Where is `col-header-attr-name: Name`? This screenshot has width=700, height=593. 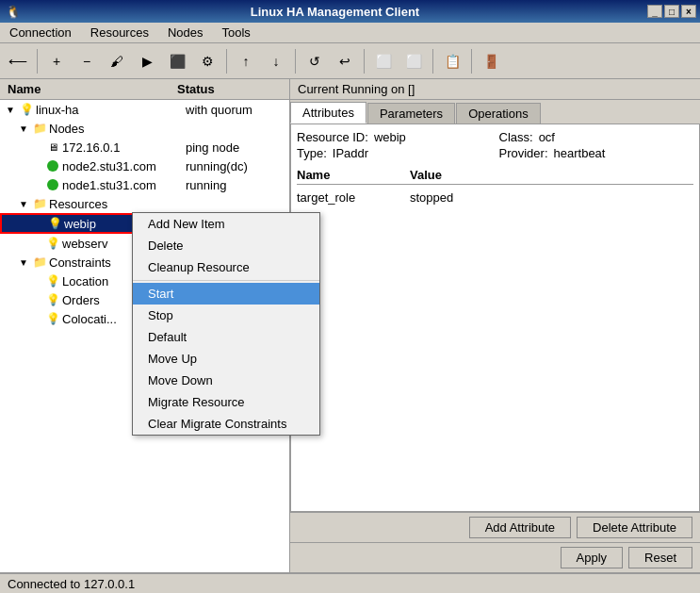 col-header-attr-name: Name is located at coordinates (353, 175).